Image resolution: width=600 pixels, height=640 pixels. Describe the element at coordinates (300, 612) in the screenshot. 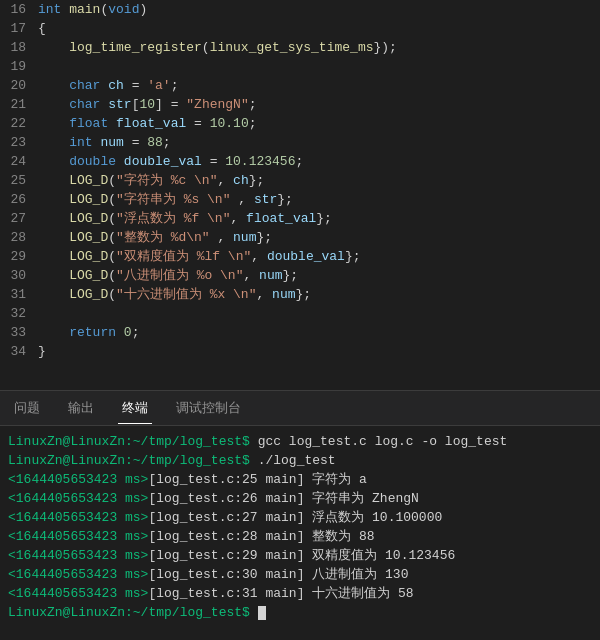

I see `terminal-line: LinuxZn@LinuxZn:~/tmp/log_test$` at that location.